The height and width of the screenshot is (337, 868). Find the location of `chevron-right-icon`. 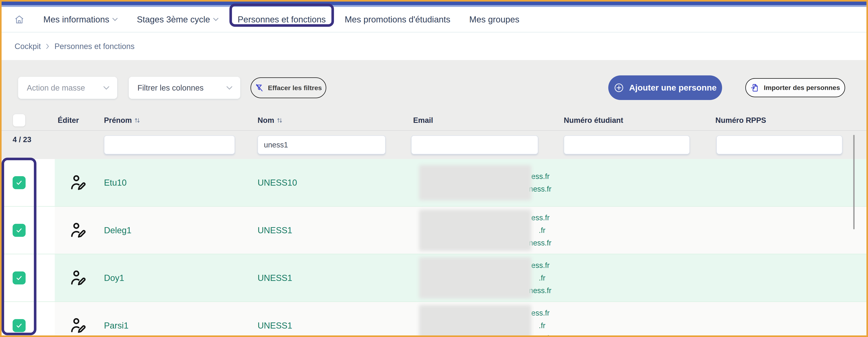

chevron-right-icon is located at coordinates (48, 47).